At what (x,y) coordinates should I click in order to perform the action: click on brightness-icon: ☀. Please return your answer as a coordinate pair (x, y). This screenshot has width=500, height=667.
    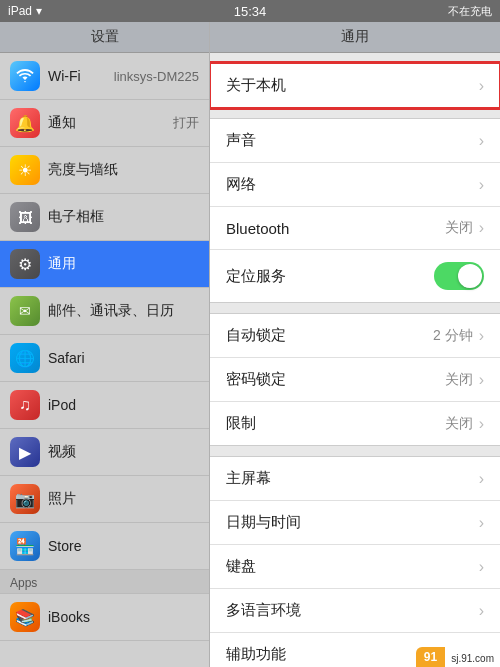
    Looking at the image, I should click on (25, 170).